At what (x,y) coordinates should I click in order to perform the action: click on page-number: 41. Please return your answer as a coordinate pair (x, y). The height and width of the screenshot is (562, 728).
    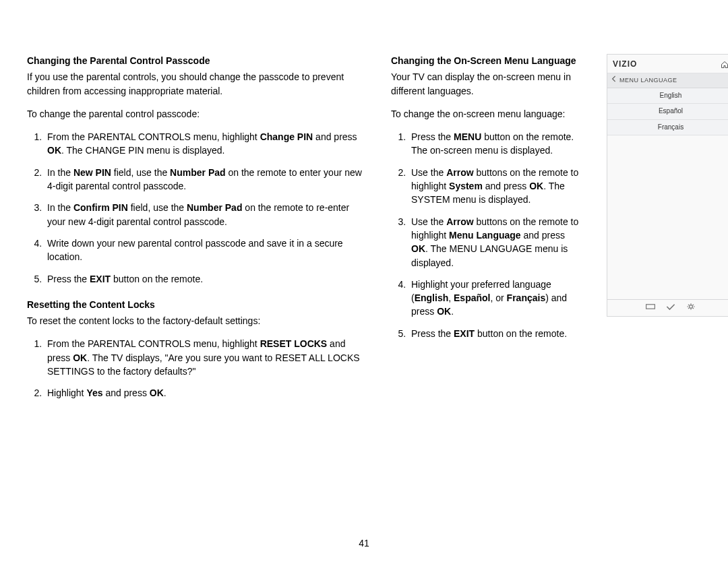
    Looking at the image, I should click on (364, 543).